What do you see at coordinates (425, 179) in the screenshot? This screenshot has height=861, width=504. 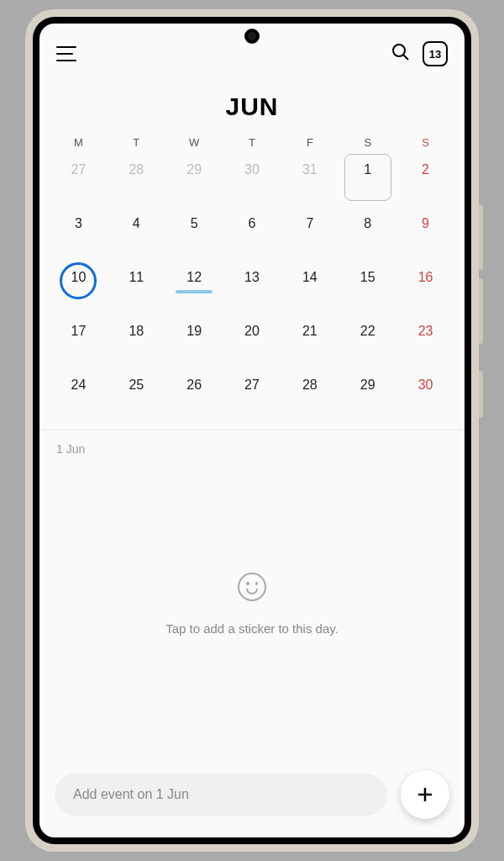 I see `calendar-day: 2` at bounding box center [425, 179].